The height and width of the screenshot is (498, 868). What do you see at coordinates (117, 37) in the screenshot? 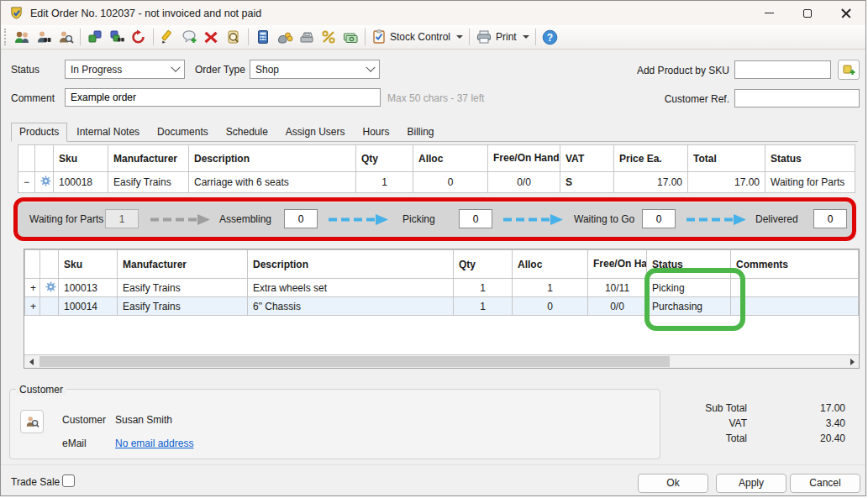
I see `product-find-button` at bounding box center [117, 37].